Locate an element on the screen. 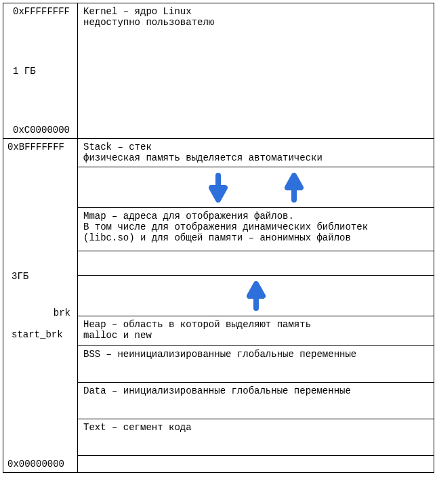  mmap-line2: В том числе для отображения динамических… is located at coordinates (256, 227).